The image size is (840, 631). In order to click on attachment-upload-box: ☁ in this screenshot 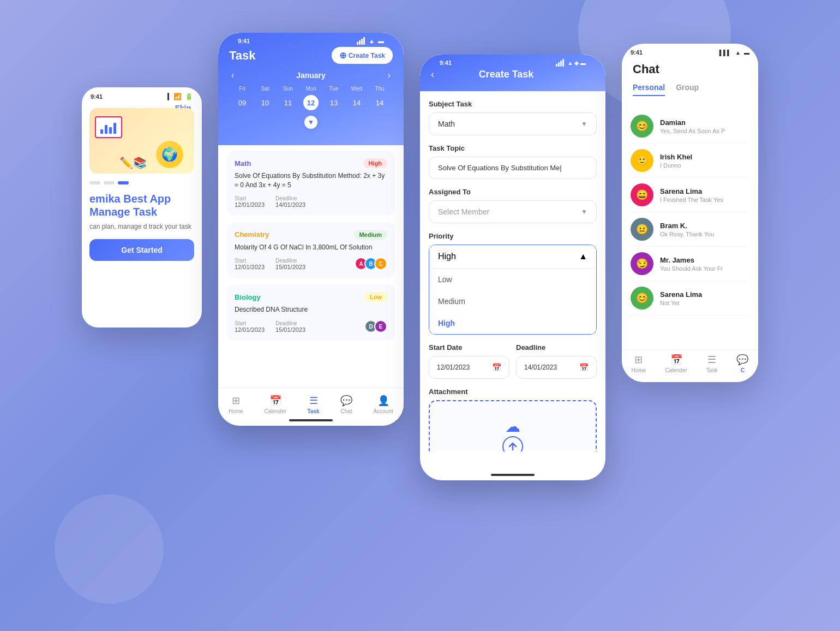, I will do `click(513, 426)`.